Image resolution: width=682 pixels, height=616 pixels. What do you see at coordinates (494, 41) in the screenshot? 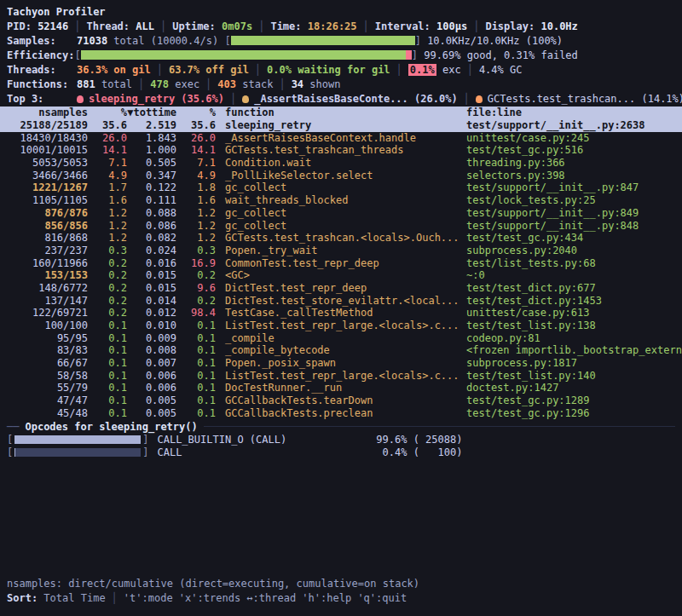
I see `samples-rate: 10.0KHz/10.0KHz (100%)` at bounding box center [494, 41].